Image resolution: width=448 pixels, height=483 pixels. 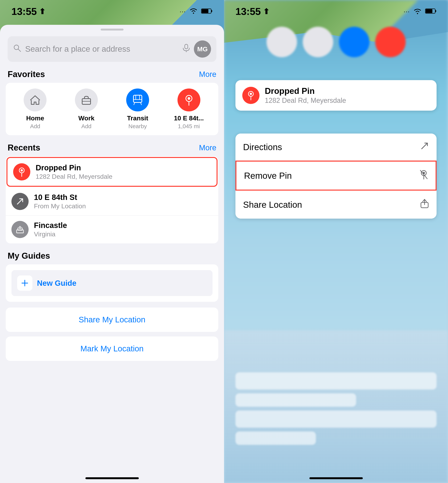 What do you see at coordinates (208, 148) in the screenshot?
I see `recents-more-button: More` at bounding box center [208, 148].